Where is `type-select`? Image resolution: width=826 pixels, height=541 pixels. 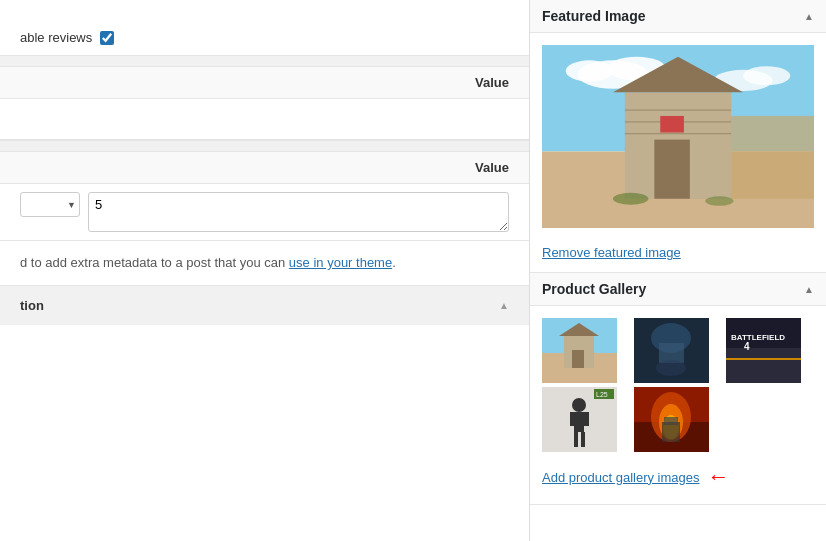 type-select is located at coordinates (50, 204).